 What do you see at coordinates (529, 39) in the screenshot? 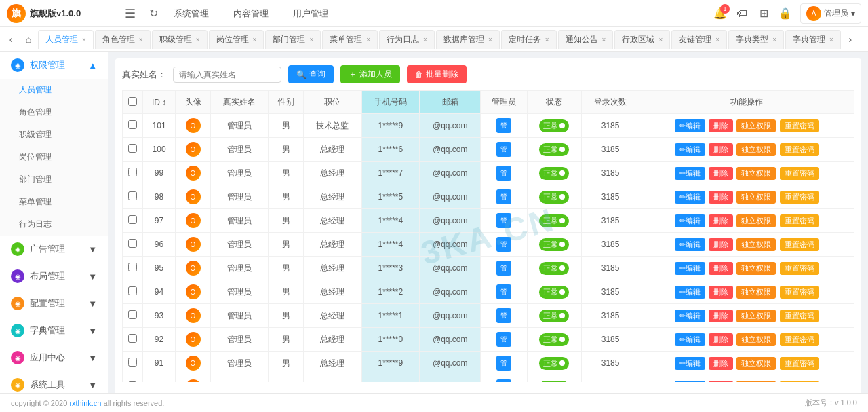
I see `tab-dingshirenwu: 定时任务 ×` at bounding box center [529, 39].